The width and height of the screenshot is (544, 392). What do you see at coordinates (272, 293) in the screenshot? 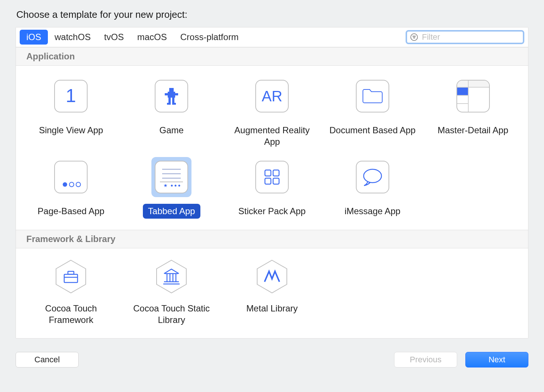
I see `template-metal: Metal Library` at bounding box center [272, 293].